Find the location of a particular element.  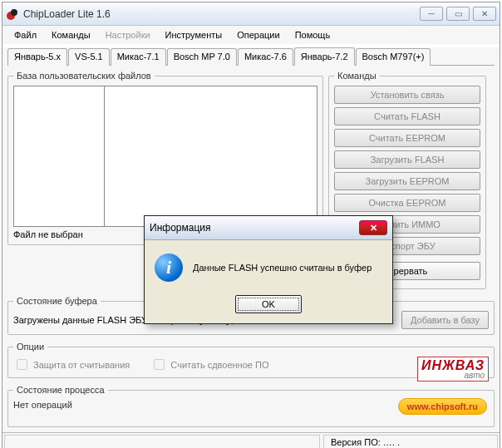

status-version: Версия ПО: …. . is located at coordinates (411, 441).